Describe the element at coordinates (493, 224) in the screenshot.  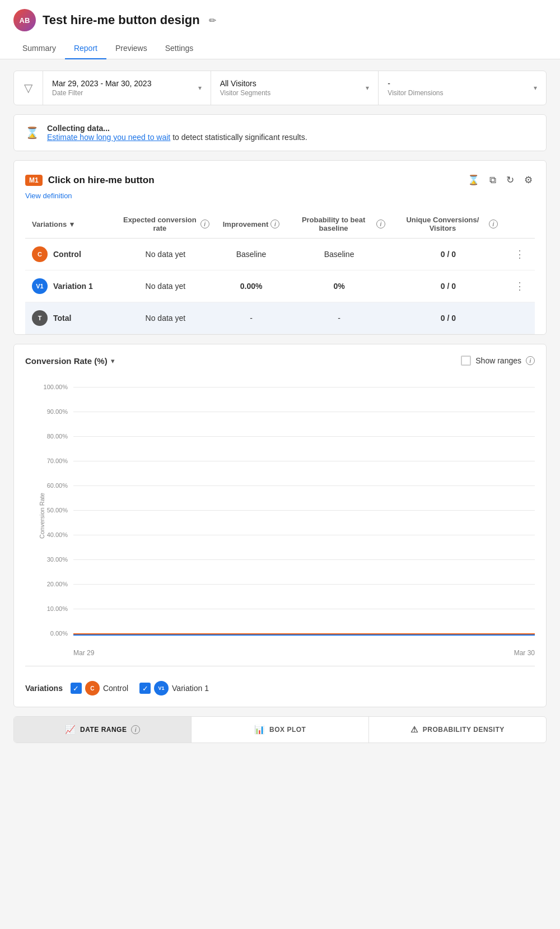
I see `conversions-info-icon: i` at that location.